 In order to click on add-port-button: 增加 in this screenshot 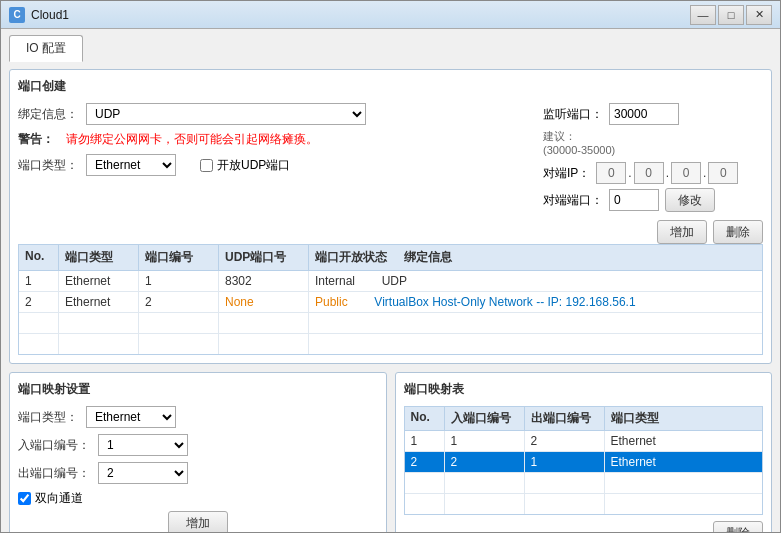, I will do `click(682, 232)`.